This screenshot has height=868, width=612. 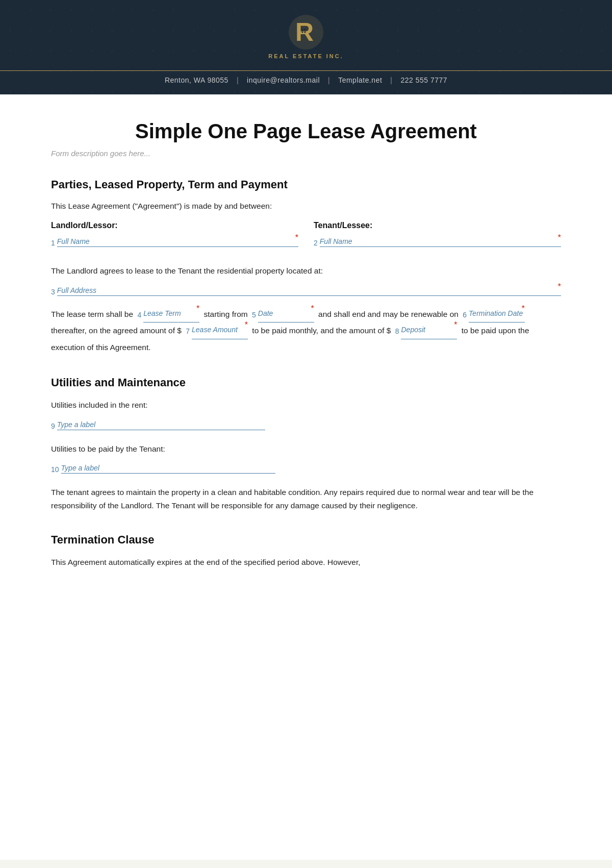 I want to click on lease-term-text-1: The lease term shall be, so click(x=92, y=314).